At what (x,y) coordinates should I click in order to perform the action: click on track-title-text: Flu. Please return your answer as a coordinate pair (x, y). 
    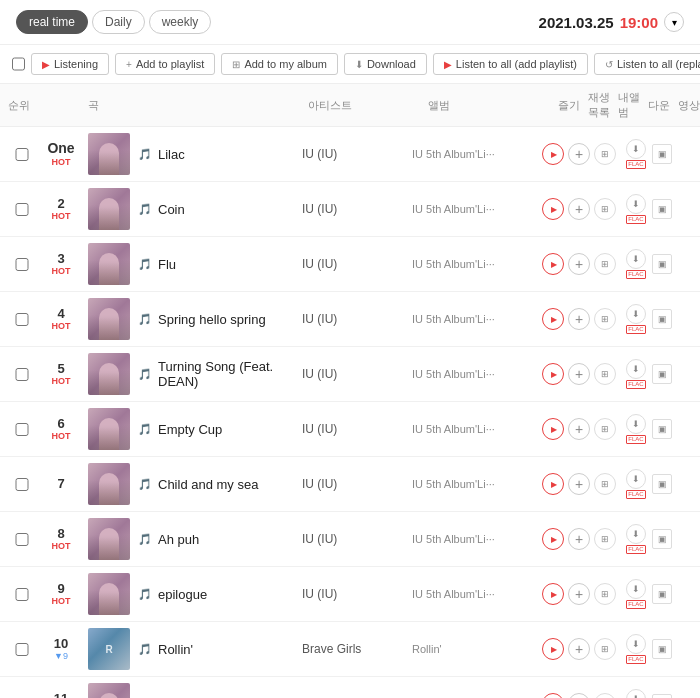
    Looking at the image, I should click on (167, 264).